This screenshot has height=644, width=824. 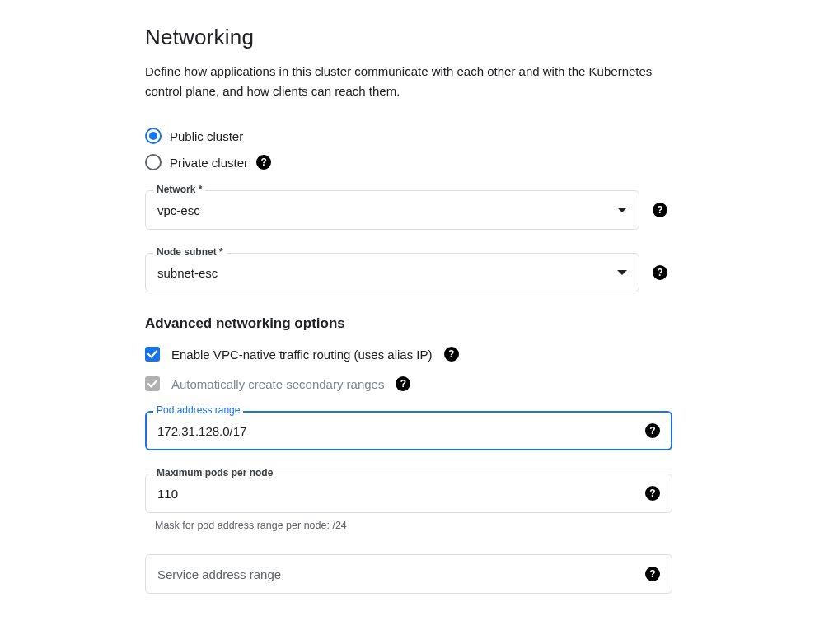 I want to click on network-value: vpc-esc, so click(x=384, y=211).